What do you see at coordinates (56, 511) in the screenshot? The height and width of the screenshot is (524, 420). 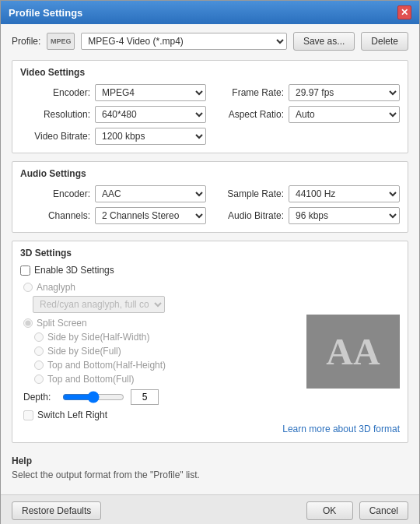 I see `restore-defaults-button: Restore Defaults` at bounding box center [56, 511].